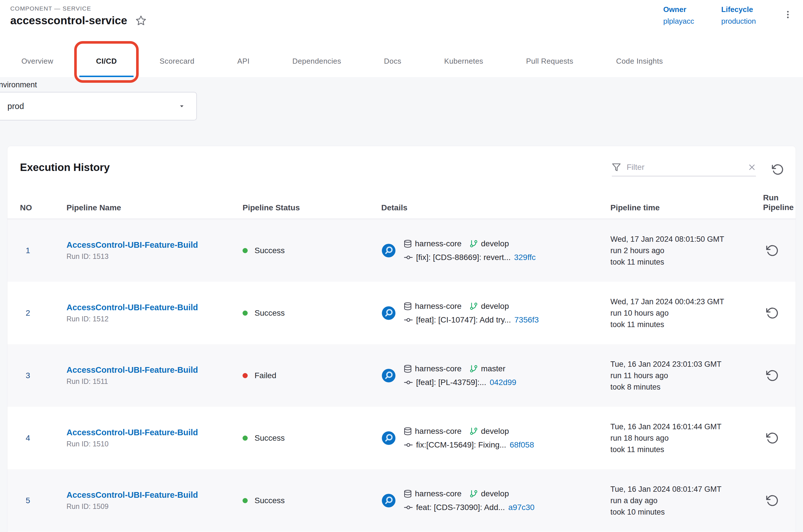 This screenshot has height=532, width=803. I want to click on meta-label: Lifecycle, so click(739, 10).